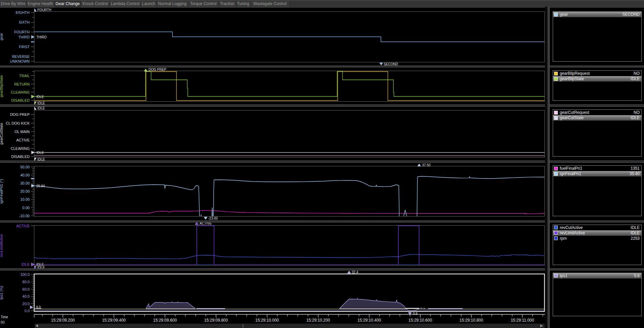  I want to click on svg-text: (s), so click(3, 322).